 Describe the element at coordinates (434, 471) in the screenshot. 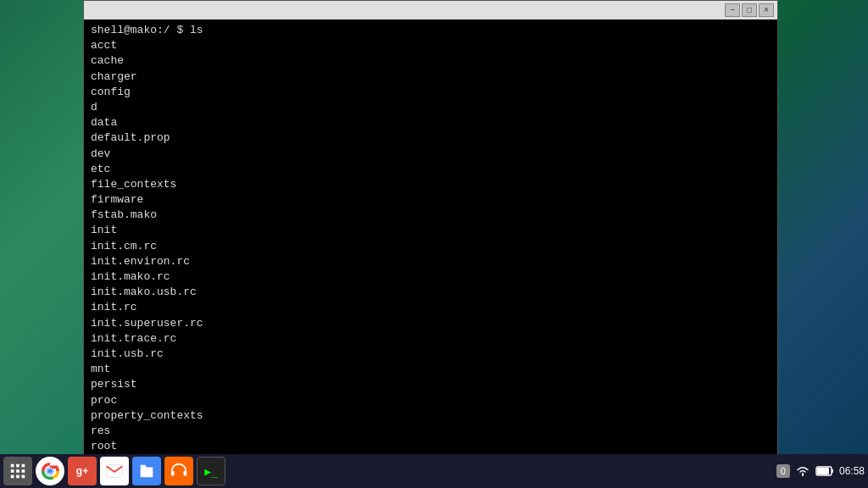

I see `taskbar: g+ ▶_ 0` at that location.